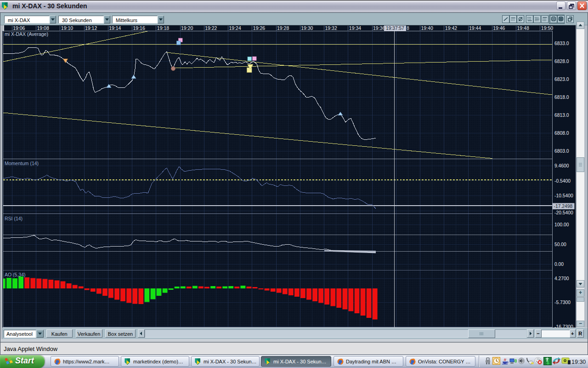 This screenshot has height=368, width=588. I want to click on svg-text: 19:34, so click(355, 28).